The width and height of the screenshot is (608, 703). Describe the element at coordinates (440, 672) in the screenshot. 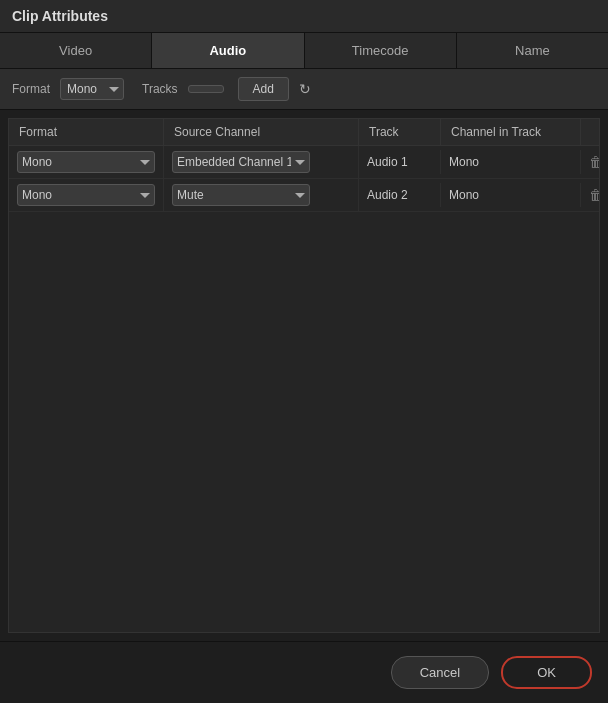

I see `cancel-button: Cancel` at that location.